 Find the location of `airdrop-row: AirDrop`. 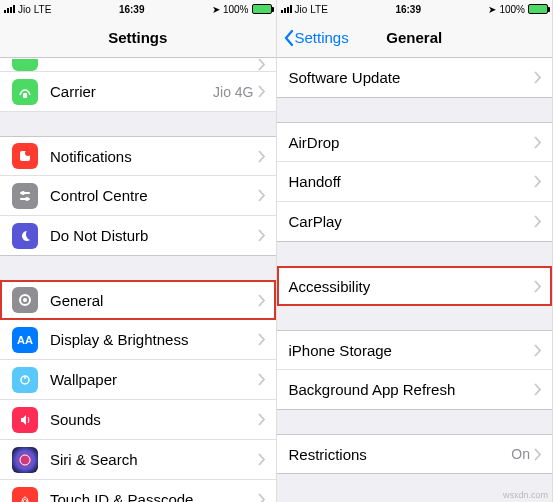

airdrop-row: AirDrop is located at coordinates (415, 142).